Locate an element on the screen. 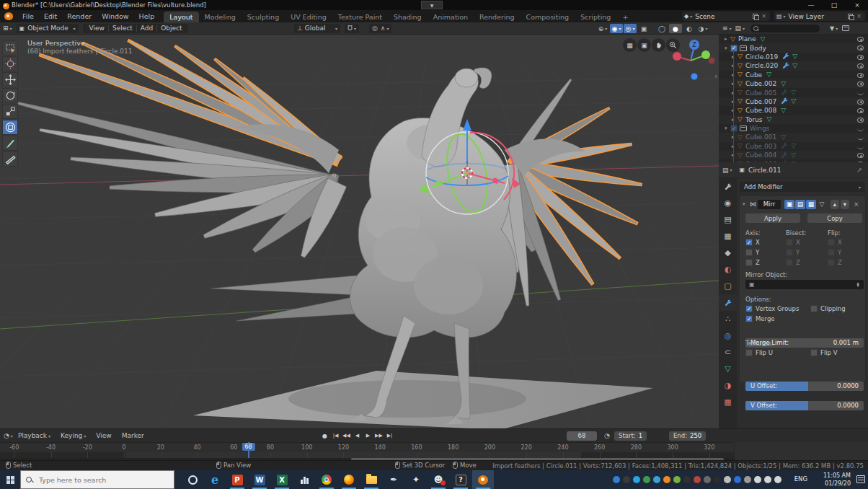 Image resolution: width=868 pixels, height=489 pixels. checkbox-bisect-x: X is located at coordinates (793, 242).